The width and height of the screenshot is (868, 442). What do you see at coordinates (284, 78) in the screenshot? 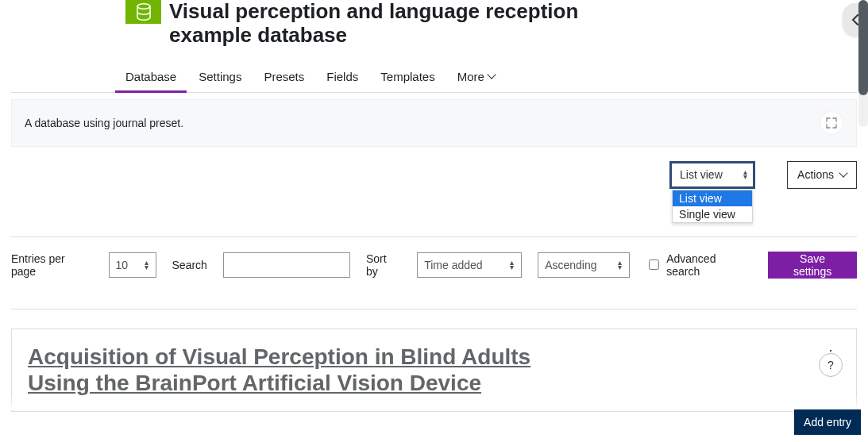
I see `tab-presets: Presets` at bounding box center [284, 78].